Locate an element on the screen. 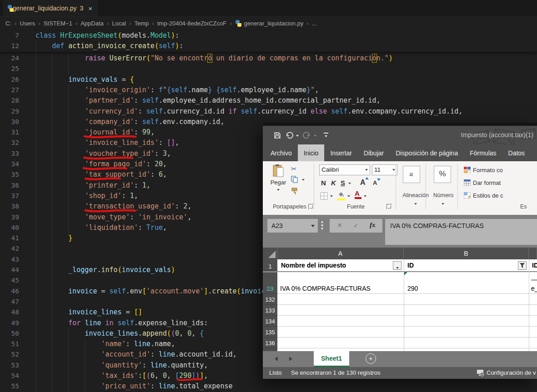 The image size is (537, 392). redo-icon is located at coordinates (306, 135).